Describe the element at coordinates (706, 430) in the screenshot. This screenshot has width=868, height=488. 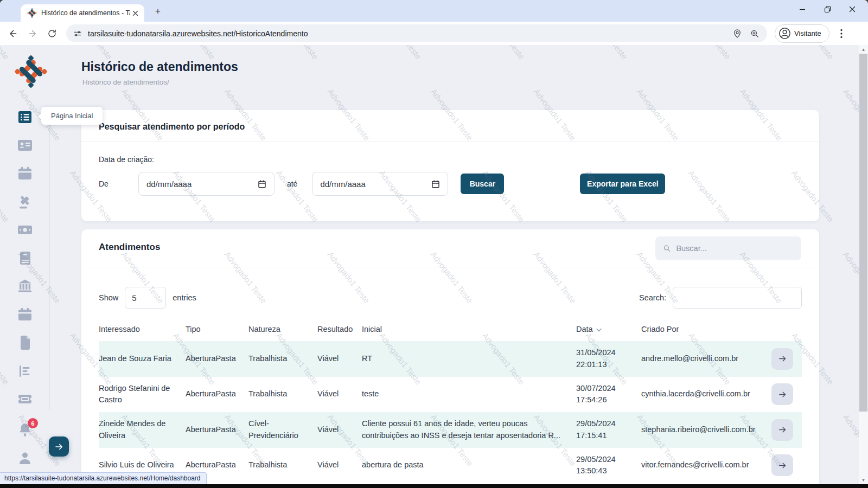
I see `cell-criado-por: stephania.ribeiro@crivelli.com.br` at that location.